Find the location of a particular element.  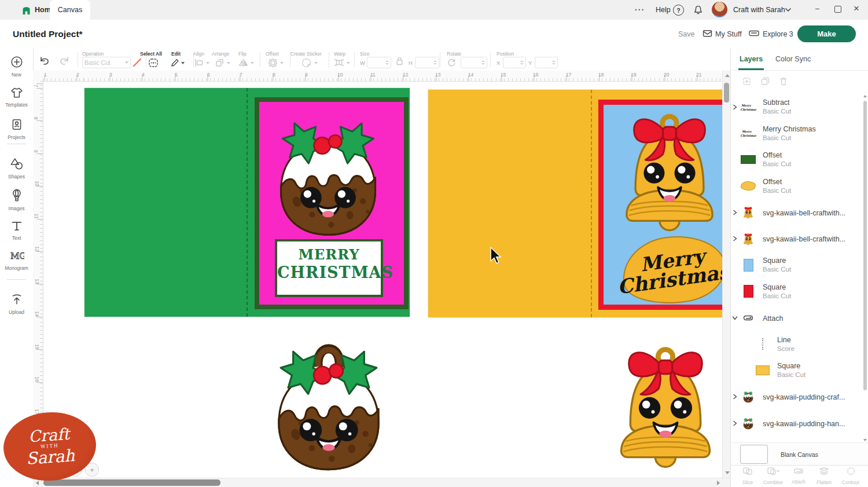

position-y-input is located at coordinates (546, 63).